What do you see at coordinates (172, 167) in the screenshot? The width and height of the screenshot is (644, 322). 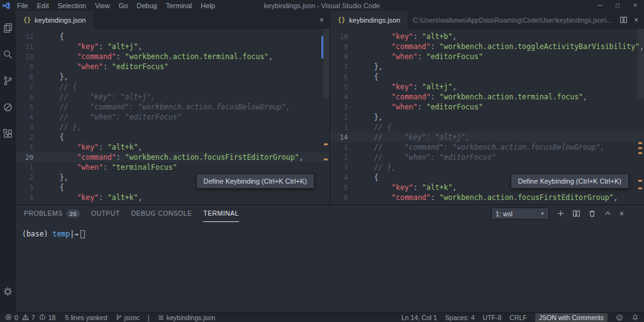 I see `code-line: 1 "when": "terminalFocus"` at bounding box center [172, 167].